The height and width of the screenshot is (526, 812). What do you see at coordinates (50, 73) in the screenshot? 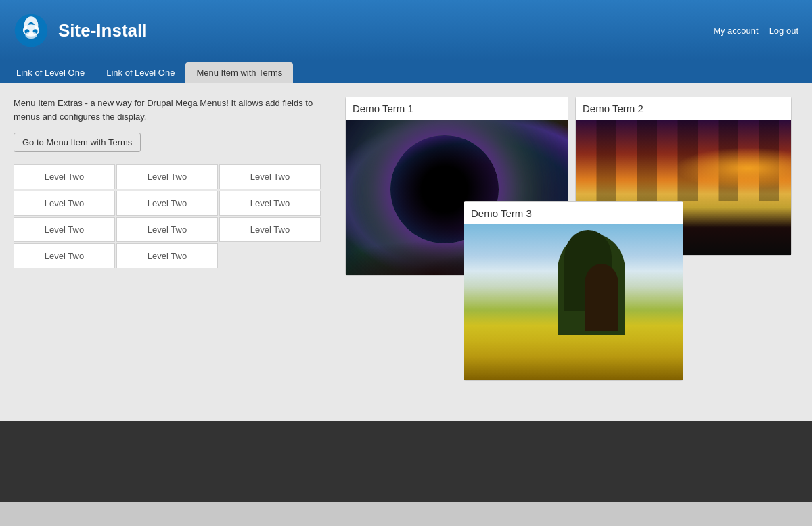
I see `tab-link-of-level-one-1: Link of Level One` at bounding box center [50, 73].